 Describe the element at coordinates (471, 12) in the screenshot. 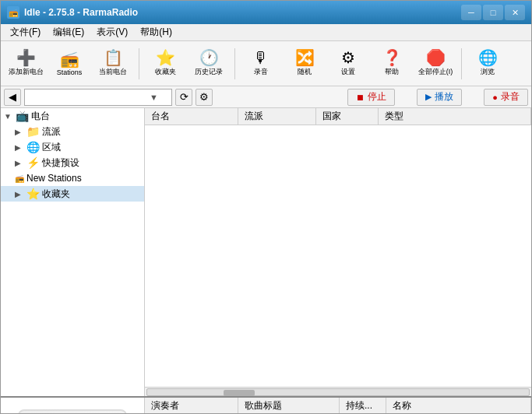

I see `minimize-button: ─` at that location.